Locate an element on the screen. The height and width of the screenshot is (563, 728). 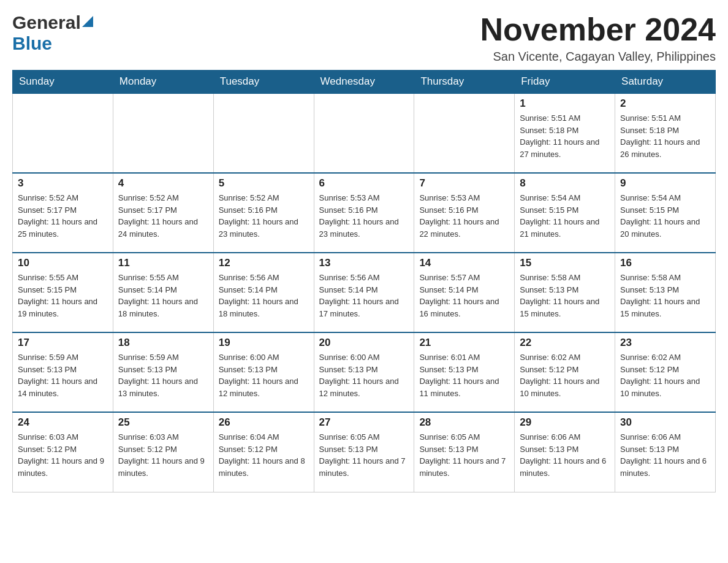
calendar-cell: 23Sunrise: 6:02 AM Sunset: 5:12 PM Dayli… is located at coordinates (665, 372).